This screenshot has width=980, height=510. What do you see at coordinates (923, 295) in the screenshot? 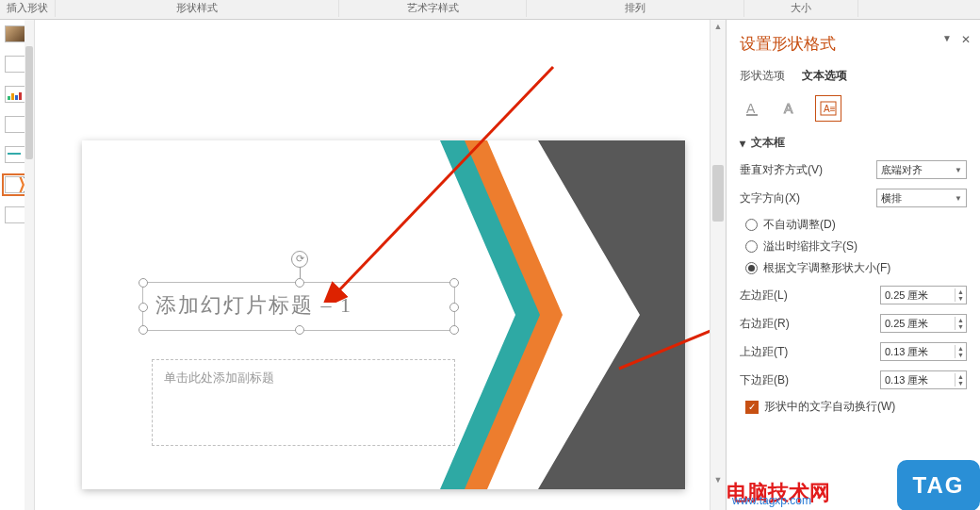
I see `margin-left-input: 0.25 厘米▲▼` at bounding box center [923, 295].